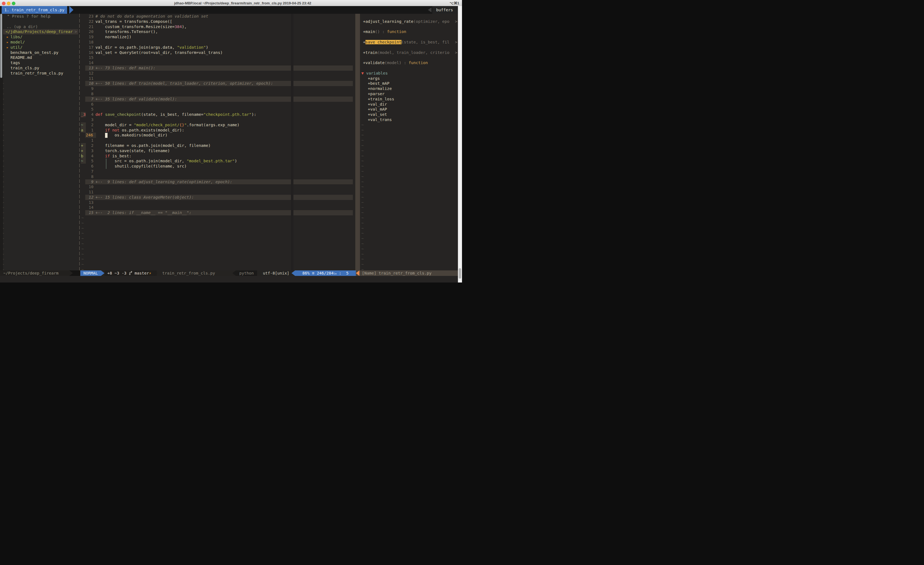 The image size is (924, 565). What do you see at coordinates (218, 58) in the screenshot?
I see `code-line: 15` at bounding box center [218, 58].